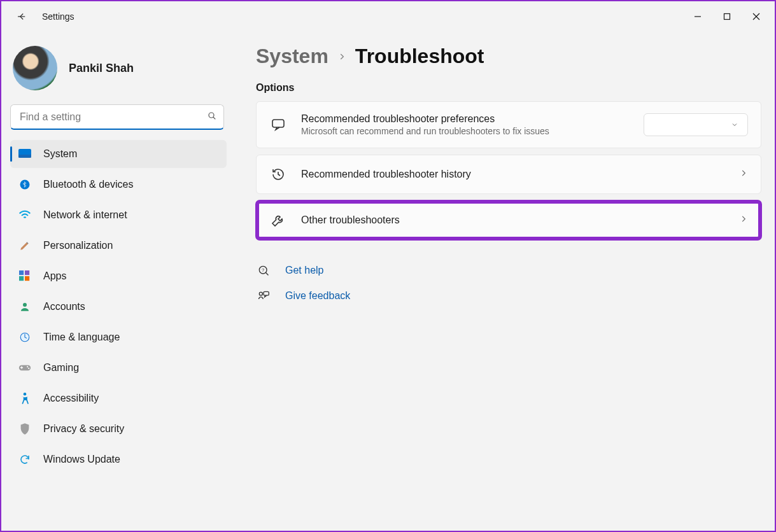 Image resolution: width=776 pixels, height=532 pixels. Describe the element at coordinates (55, 276) in the screenshot. I see `sidebar-item-label: Apps` at that location.